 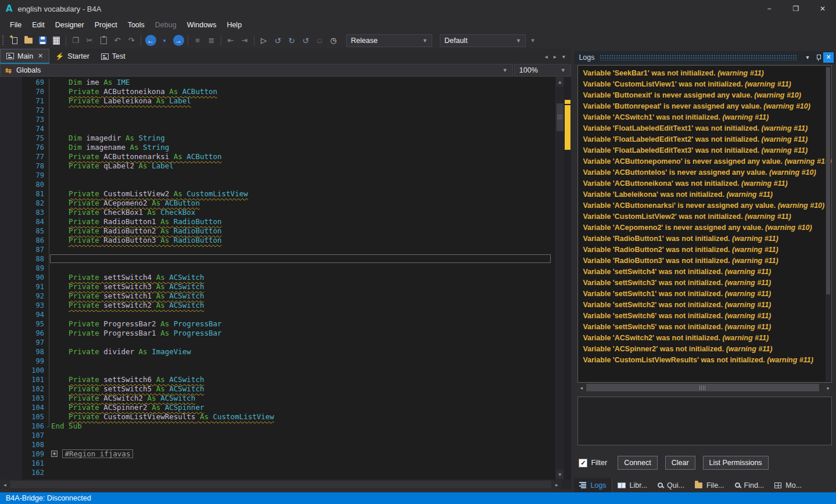 I want to click on line-number: 99, so click(x=37, y=361).